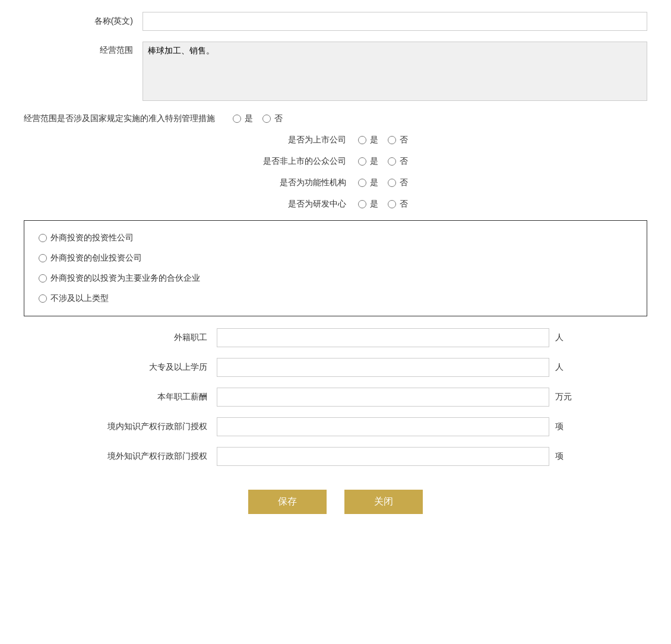 This screenshot has height=644, width=671. I want to click on functional-yes-label: 是, so click(374, 183).